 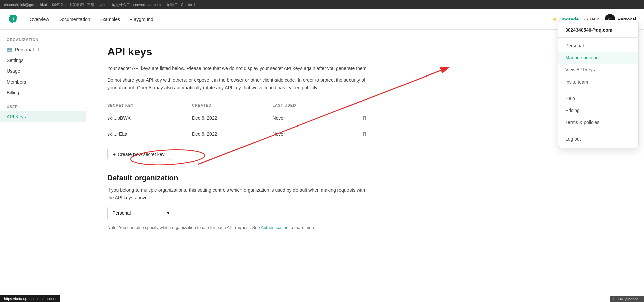 What do you see at coordinates (238, 68) in the screenshot?
I see `description-1: Your secret API keys are listed below. P…` at bounding box center [238, 68].